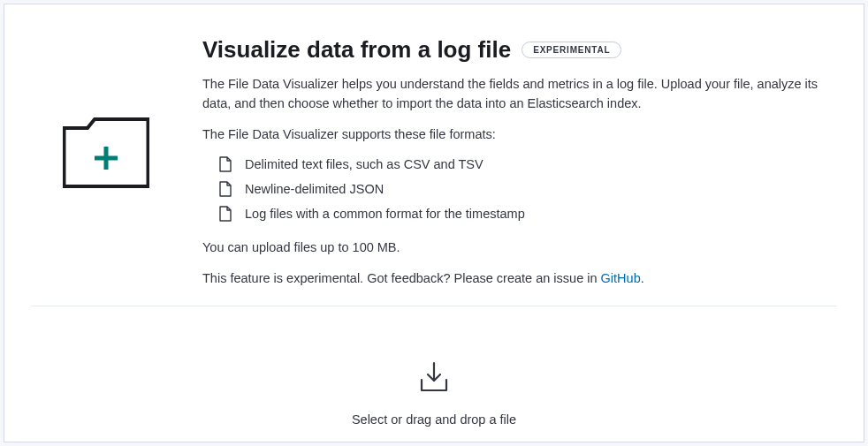  I want to click on import-icon, so click(434, 379).